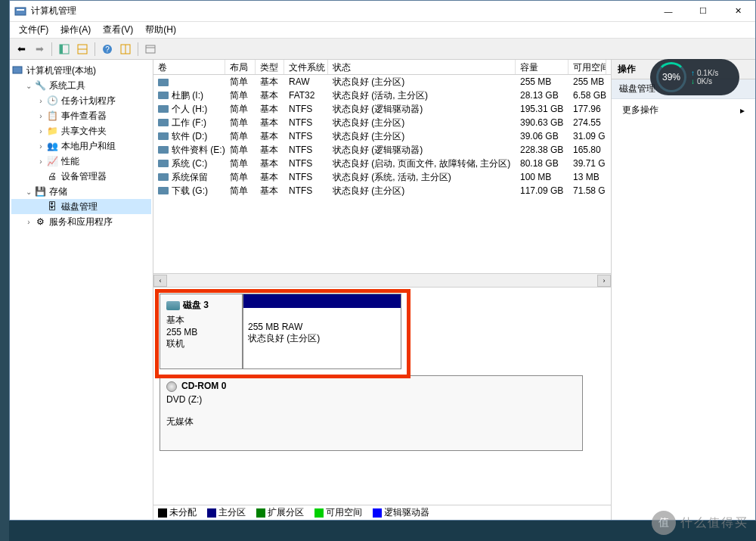 The height and width of the screenshot is (541, 756). I want to click on arrow-up-icon: ↑, so click(692, 73).